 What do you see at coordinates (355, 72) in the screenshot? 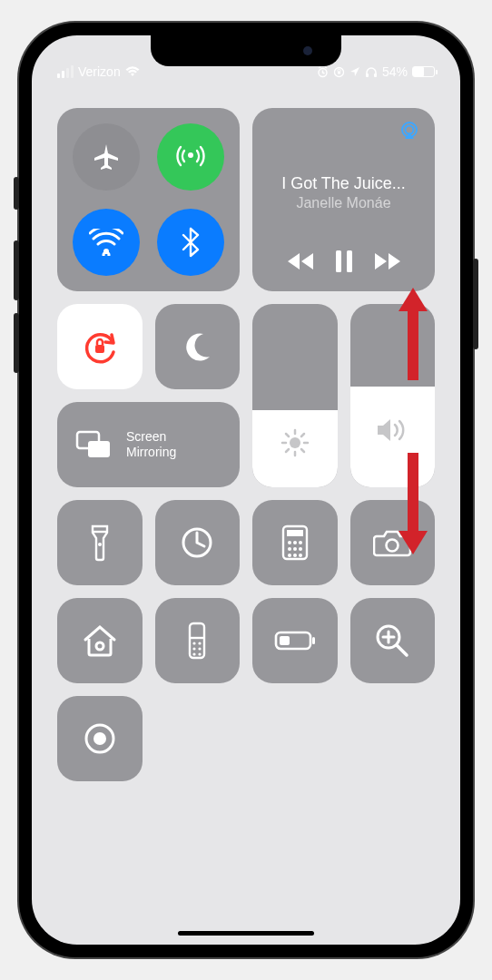
I see `location-icon` at bounding box center [355, 72].